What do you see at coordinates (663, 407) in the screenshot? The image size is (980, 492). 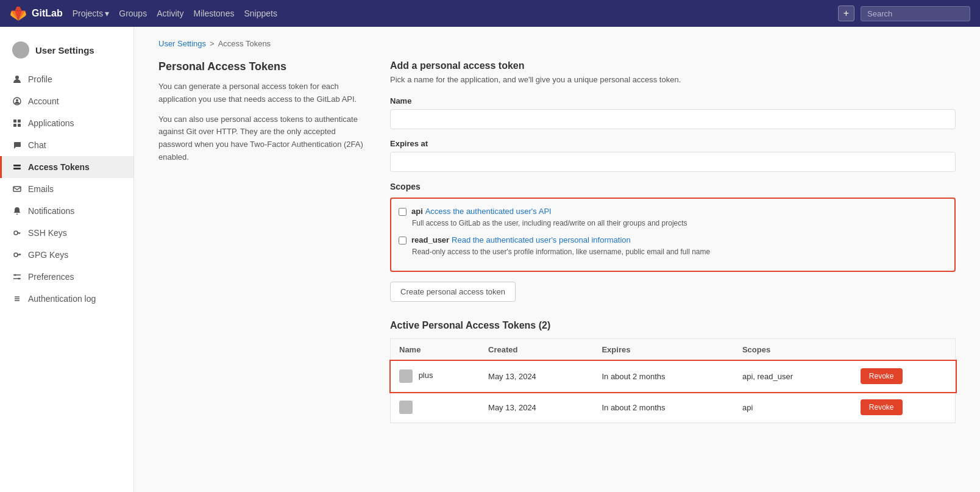 I see `token-row-2-expires: In about 2 months` at bounding box center [663, 407].